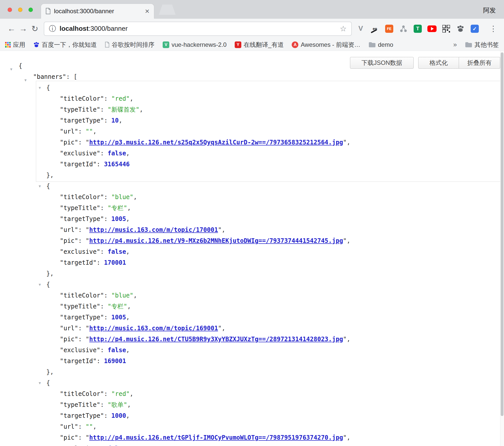 Image resolution: width=504 pixels, height=446 pixels. What do you see at coordinates (432, 29) in the screenshot?
I see `youtube-extension-icon` at bounding box center [432, 29].